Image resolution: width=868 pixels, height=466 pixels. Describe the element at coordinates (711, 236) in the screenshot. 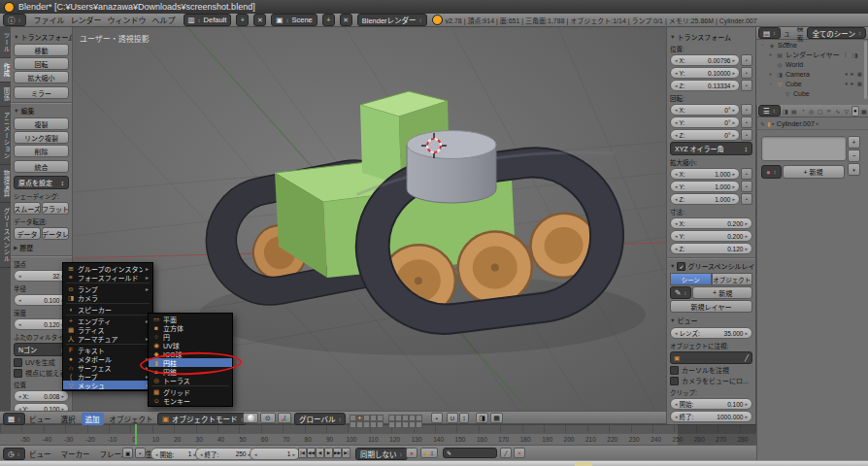

I see `dimension-field: ◂Y:0.200▸` at that location.